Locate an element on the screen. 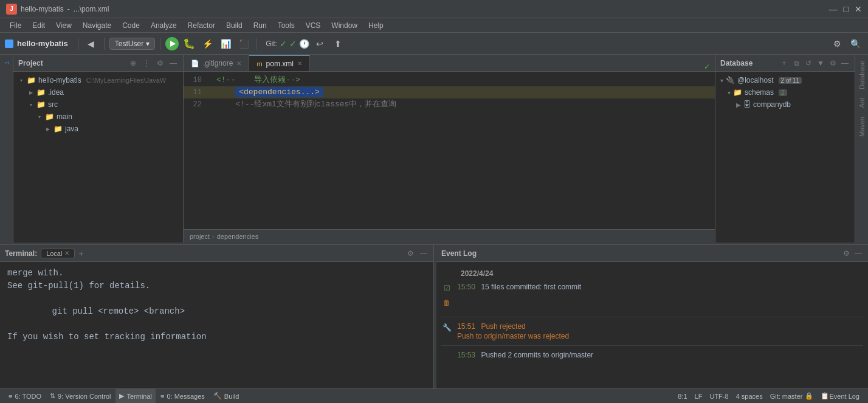 The height and width of the screenshot is (403, 868). menu-file: File is located at coordinates (16, 26).